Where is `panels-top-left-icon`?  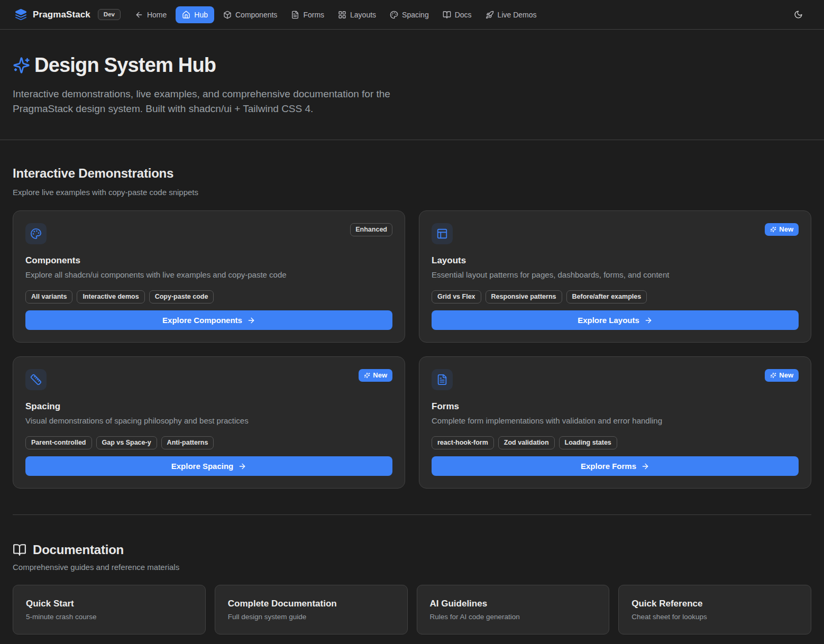
panels-top-left-icon is located at coordinates (442, 234).